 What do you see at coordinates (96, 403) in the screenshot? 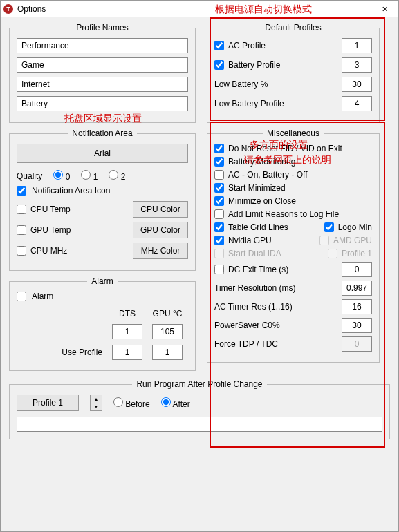
I see `run-profile-spinner: ▲▼` at bounding box center [96, 403].